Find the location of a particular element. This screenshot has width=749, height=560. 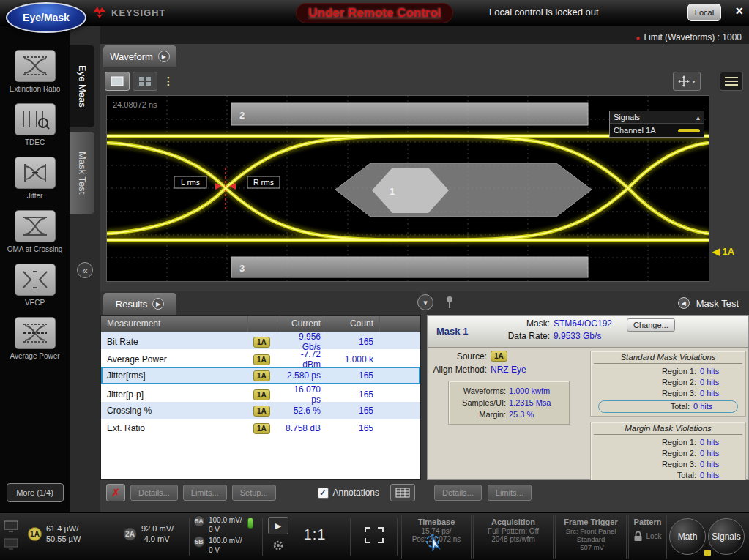

mask-details-button: Details... is located at coordinates (458, 493).